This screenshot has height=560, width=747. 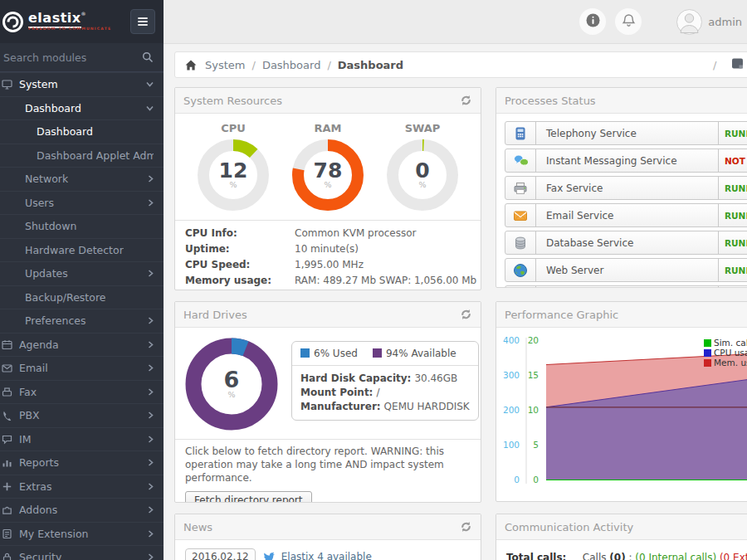 What do you see at coordinates (292, 65) in the screenshot?
I see `breadcrumb-dashboard: Dashboard` at bounding box center [292, 65].